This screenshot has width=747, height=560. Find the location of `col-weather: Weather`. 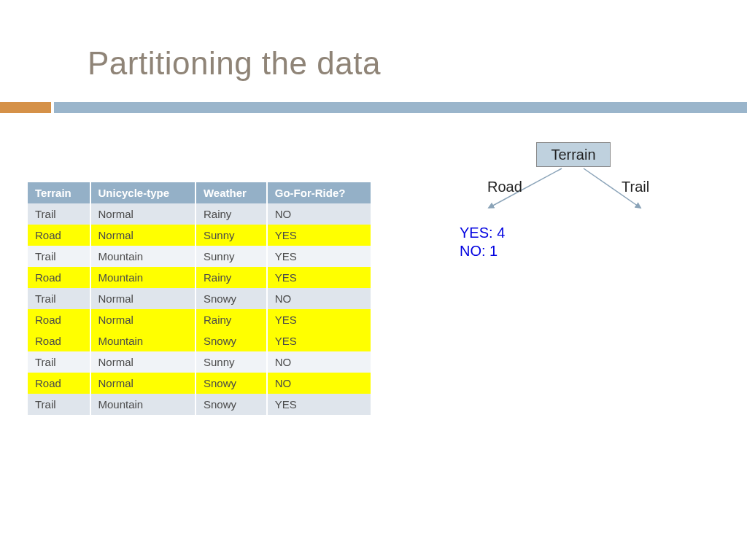

col-weather: Weather is located at coordinates (231, 192).